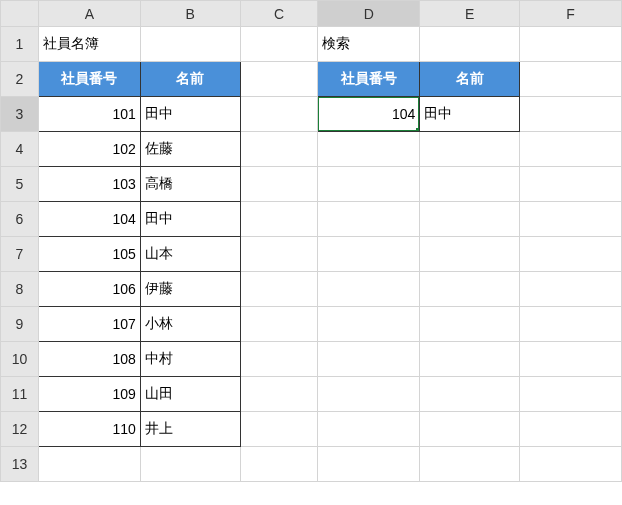 Image resolution: width=622 pixels, height=505 pixels. What do you see at coordinates (190, 430) in the screenshot?
I see `cell-B12: 井上` at bounding box center [190, 430].